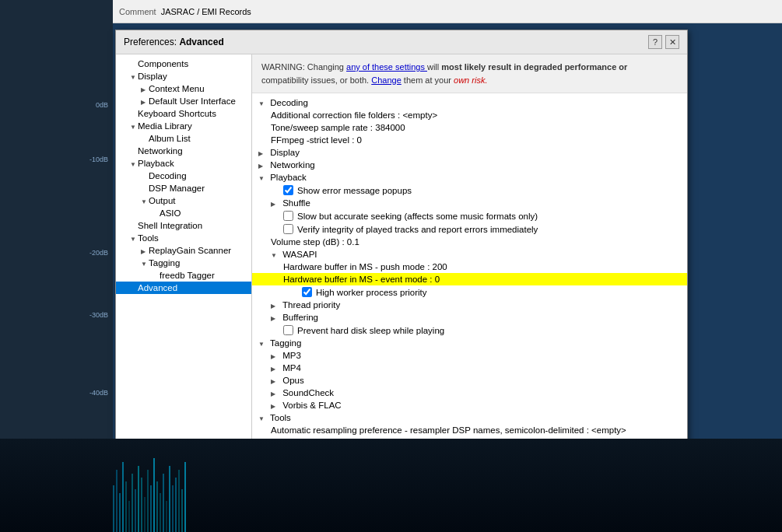 The width and height of the screenshot is (782, 532). What do you see at coordinates (370, 331) in the screenshot?
I see `label-prevent-sleep: Prevent hard disk sleep while playing` at bounding box center [370, 331].